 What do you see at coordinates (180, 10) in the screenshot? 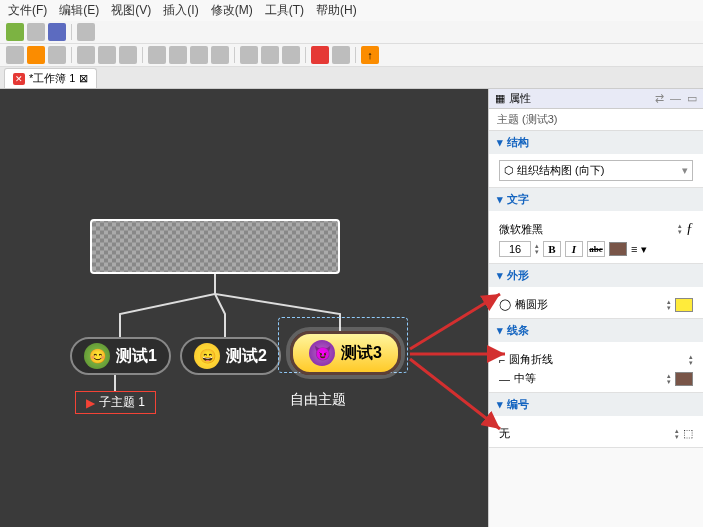
I see `menu-insert: 插入(I)` at bounding box center [180, 10].